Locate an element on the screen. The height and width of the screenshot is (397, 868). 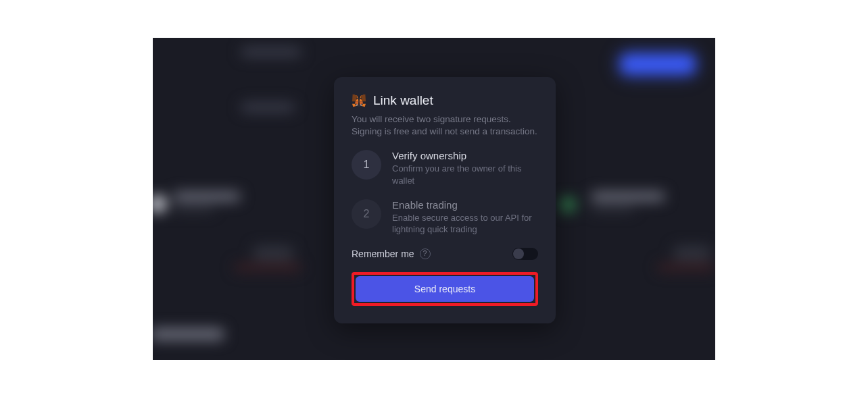
tutorial-highlight: Send requests is located at coordinates (445, 289).